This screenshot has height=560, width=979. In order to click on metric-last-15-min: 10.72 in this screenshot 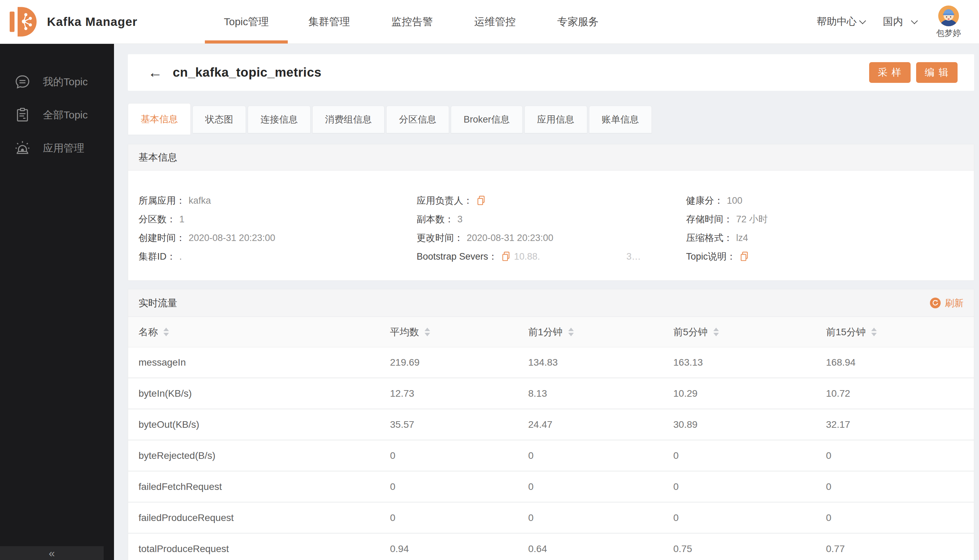, I will do `click(900, 394)`.